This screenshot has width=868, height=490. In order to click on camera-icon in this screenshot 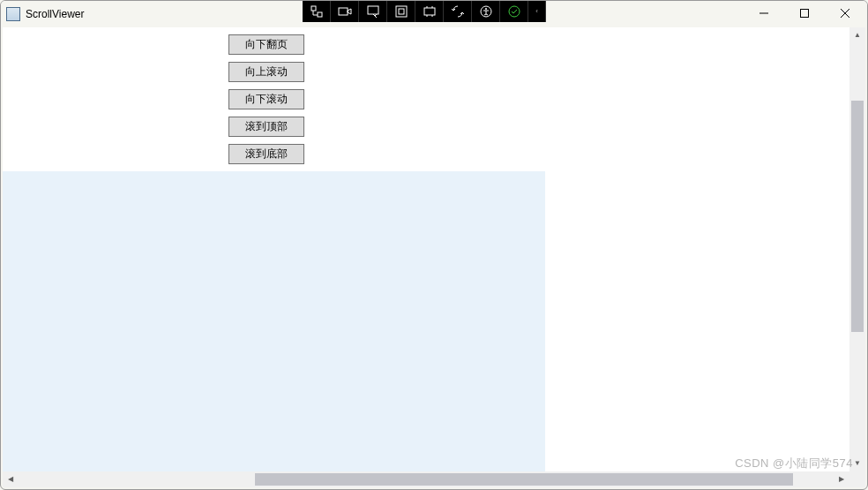, I will do `click(345, 11)`.